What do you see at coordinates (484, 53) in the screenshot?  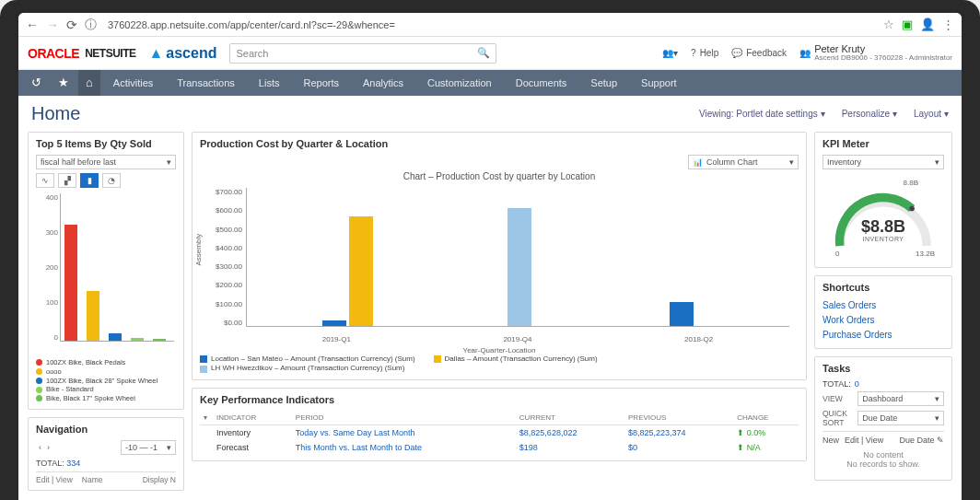 I see `search-icon: 🔍` at bounding box center [484, 53].